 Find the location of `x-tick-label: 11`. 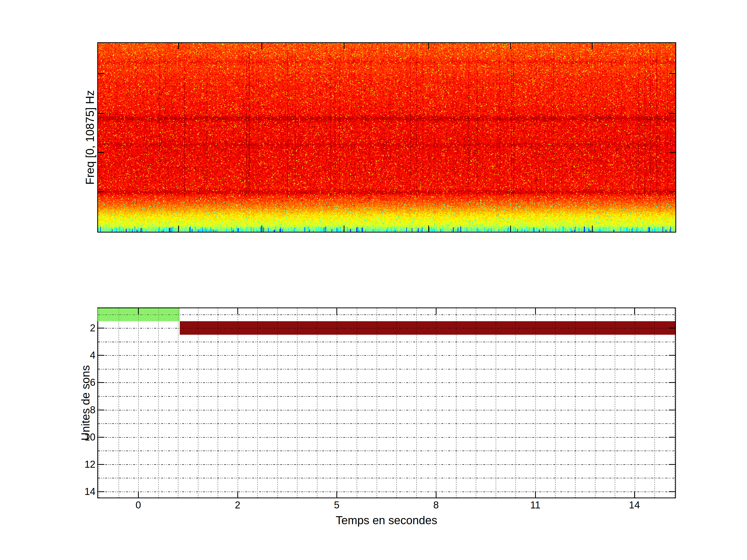

x-tick-label: 11 is located at coordinates (536, 505).